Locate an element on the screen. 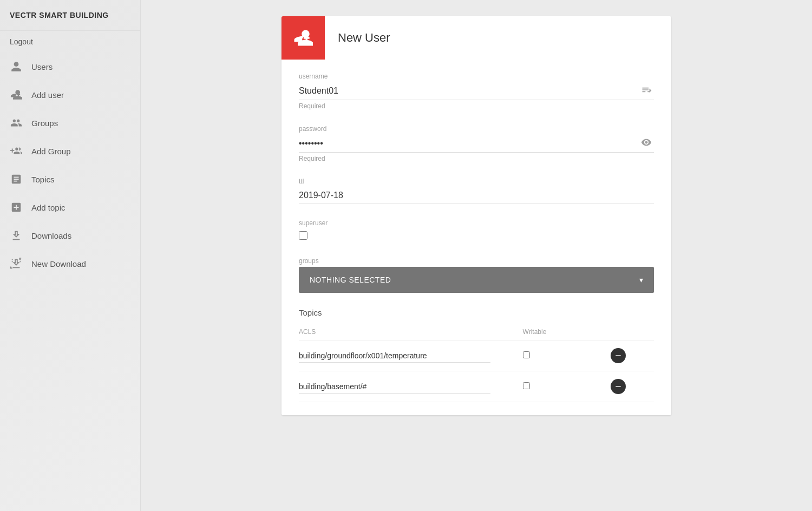 The image size is (812, 511). person-icon is located at coordinates (16, 67).